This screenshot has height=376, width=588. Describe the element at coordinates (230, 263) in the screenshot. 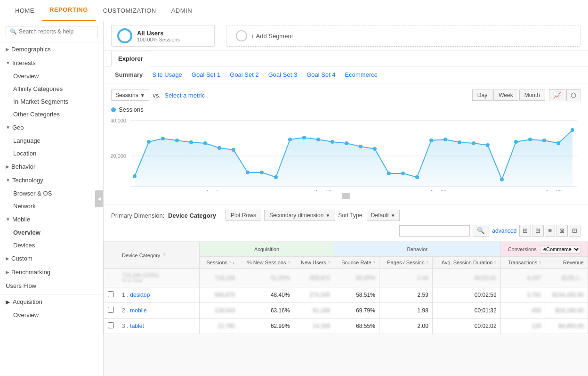

I see `help-icon-sessions: ?` at that location.